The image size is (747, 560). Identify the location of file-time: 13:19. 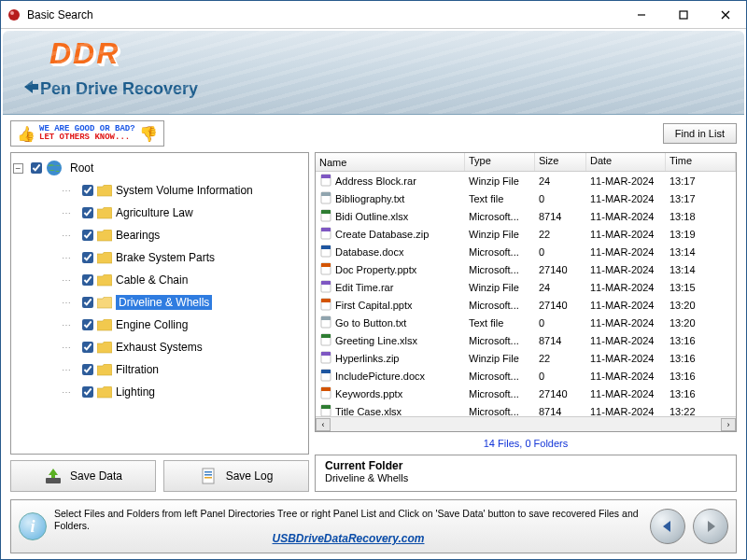
(700, 234).